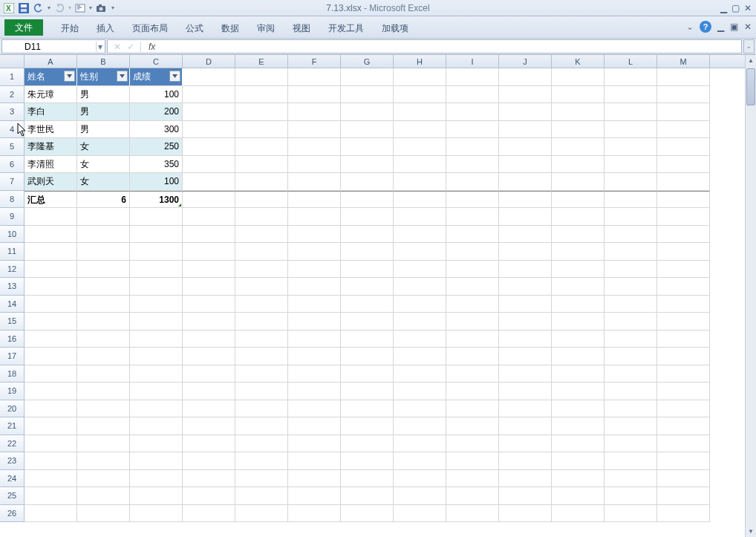 This screenshot has height=537, width=756. Describe the element at coordinates (12, 391) in the screenshot. I see `row-header-19: 19` at that location.